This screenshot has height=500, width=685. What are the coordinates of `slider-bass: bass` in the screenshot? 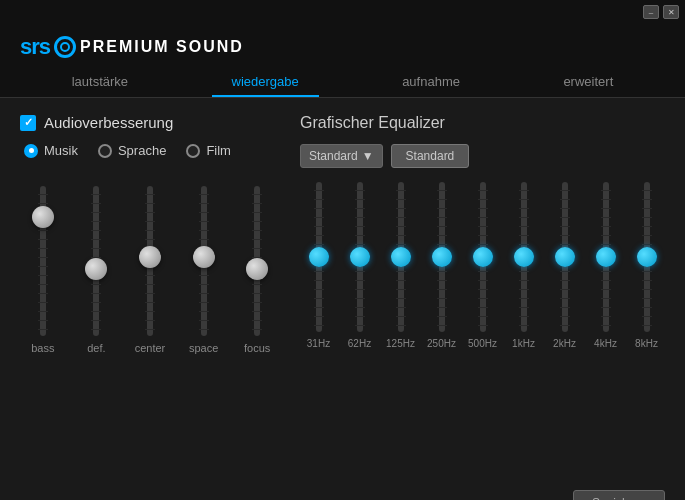 It's located at (43, 270).